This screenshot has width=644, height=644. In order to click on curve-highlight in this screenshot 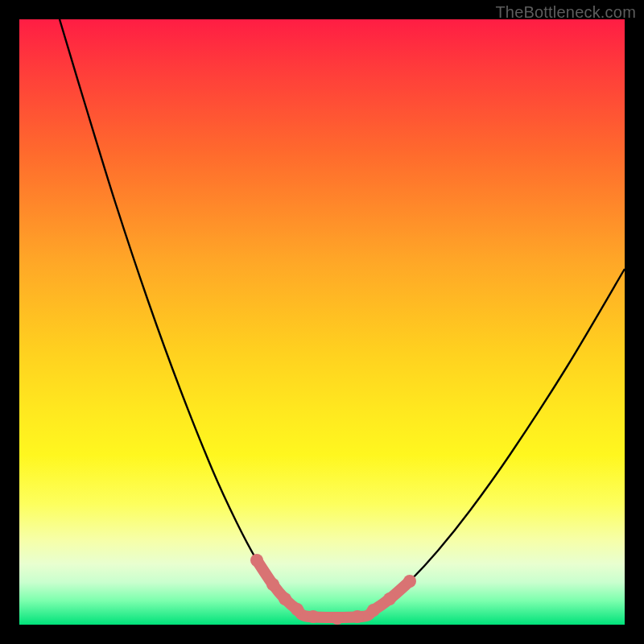, I will do `click(333, 589)`.